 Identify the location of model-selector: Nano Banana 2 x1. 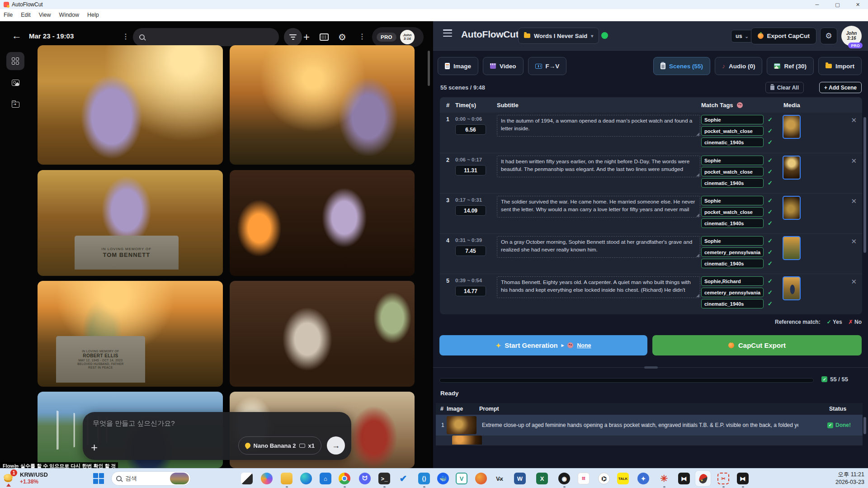
(280, 445).